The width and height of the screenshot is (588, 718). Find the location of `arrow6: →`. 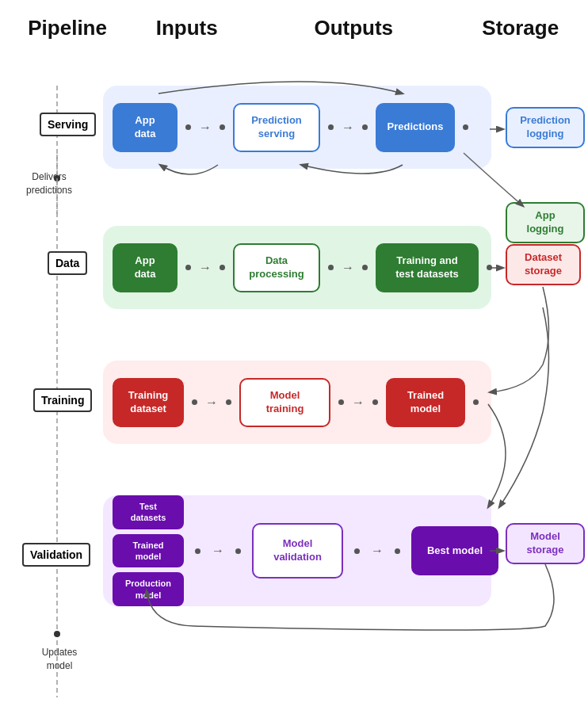

arrow6: → is located at coordinates (358, 403).